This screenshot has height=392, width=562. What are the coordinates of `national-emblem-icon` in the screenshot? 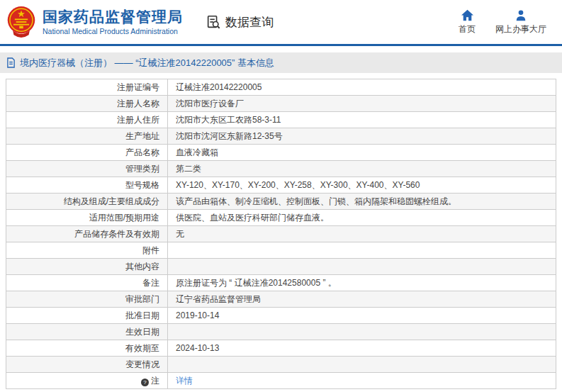 It's located at (21, 22).